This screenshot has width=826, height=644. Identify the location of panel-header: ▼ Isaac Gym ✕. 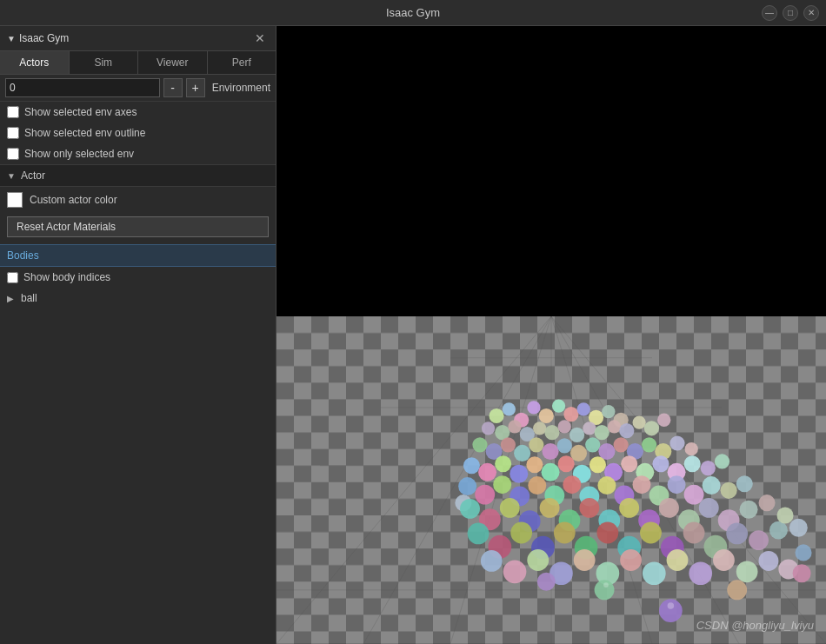
(137, 38).